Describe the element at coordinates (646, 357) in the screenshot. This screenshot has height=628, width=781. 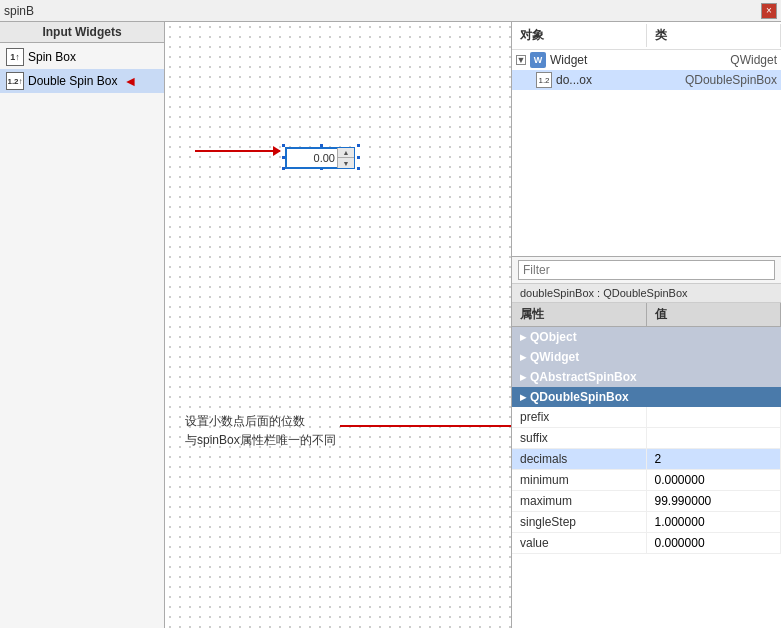
I see `section-qwidget: ▶ QWidget` at that location.